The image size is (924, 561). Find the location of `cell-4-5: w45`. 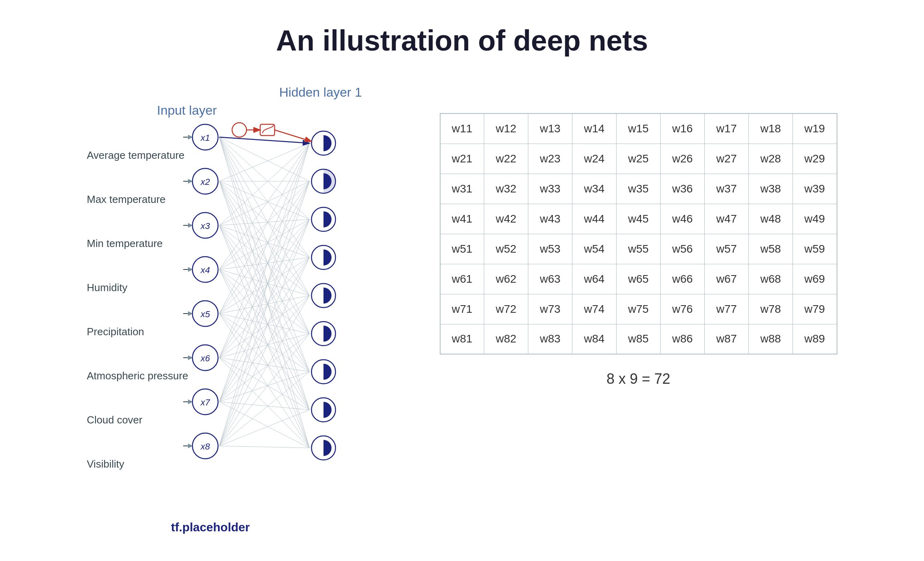

cell-4-5: w45 is located at coordinates (639, 219).